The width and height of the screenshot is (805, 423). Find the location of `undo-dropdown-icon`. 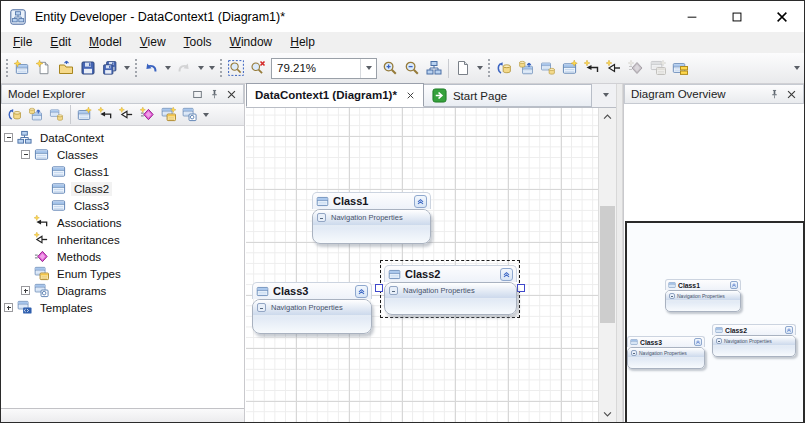

undo-dropdown-icon is located at coordinates (168, 68).